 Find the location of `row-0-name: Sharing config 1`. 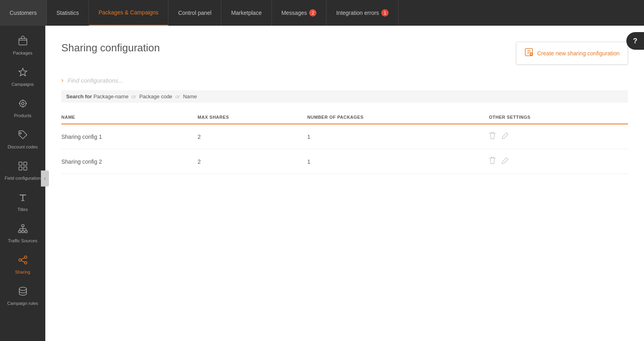

row-0-name: Sharing config 1 is located at coordinates (130, 136).